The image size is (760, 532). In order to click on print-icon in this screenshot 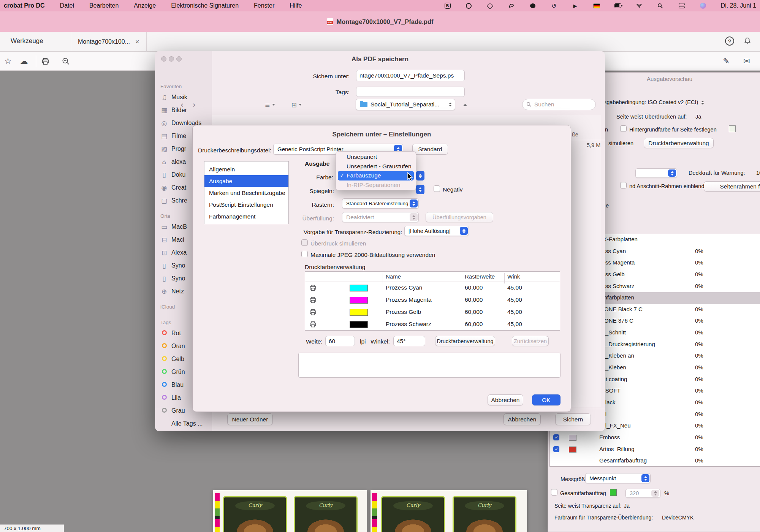, I will do `click(45, 61)`.